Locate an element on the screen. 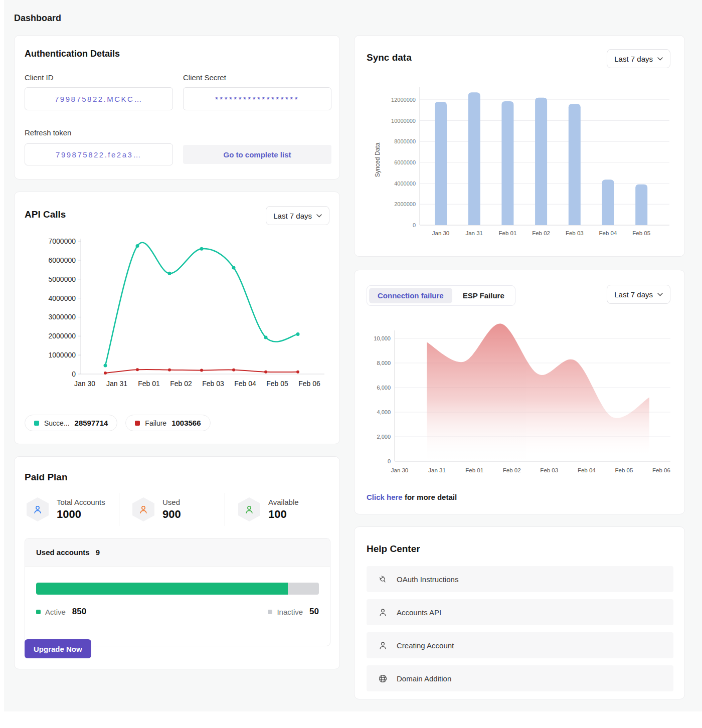 The height and width of the screenshot is (728, 702). sync-data-card: Sync data Last 7 days 020000004000000600… is located at coordinates (519, 146).